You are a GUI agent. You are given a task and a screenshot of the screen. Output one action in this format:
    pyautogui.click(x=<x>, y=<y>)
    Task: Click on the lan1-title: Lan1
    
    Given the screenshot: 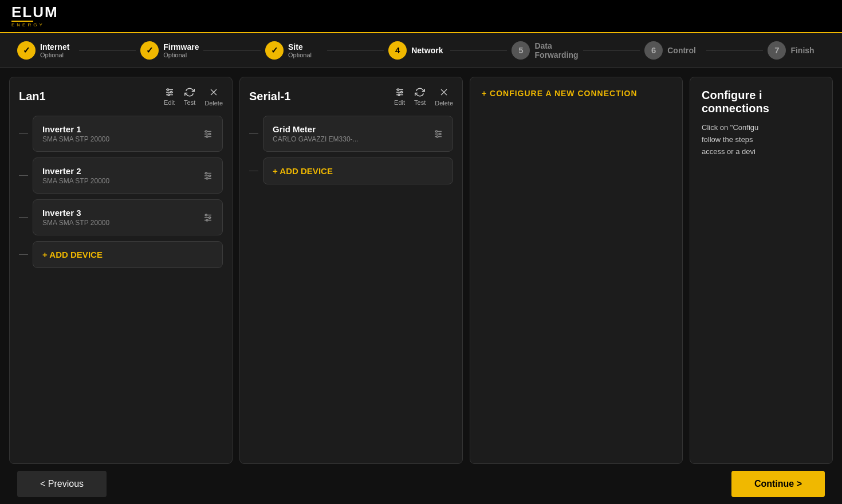 What is the action you would take?
    pyautogui.click(x=88, y=96)
    